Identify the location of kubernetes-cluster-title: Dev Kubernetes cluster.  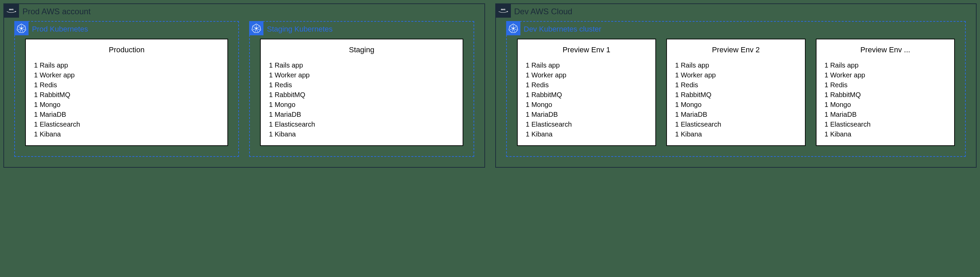
(563, 28).